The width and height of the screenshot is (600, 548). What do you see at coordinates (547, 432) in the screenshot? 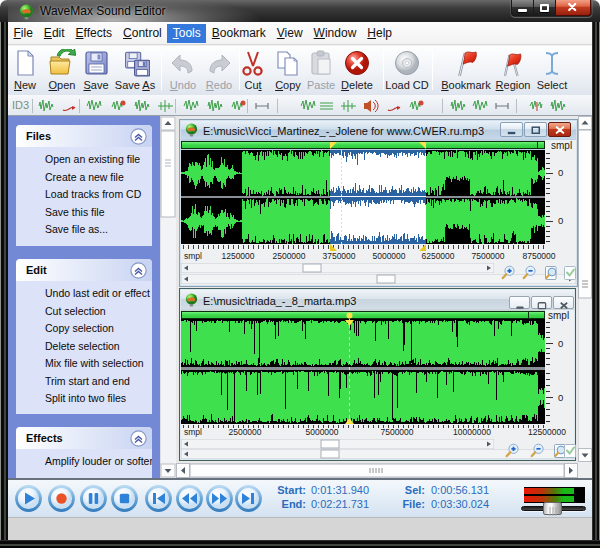
I see `svg-text: 12500000` at bounding box center [547, 432].